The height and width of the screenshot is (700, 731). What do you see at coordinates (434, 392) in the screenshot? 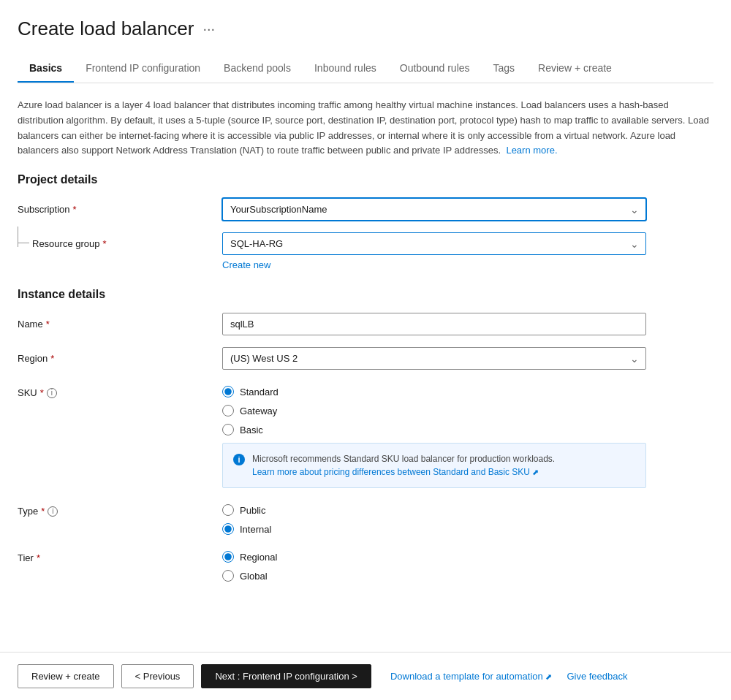
I see `sku-standard-option: Standard` at bounding box center [434, 392].